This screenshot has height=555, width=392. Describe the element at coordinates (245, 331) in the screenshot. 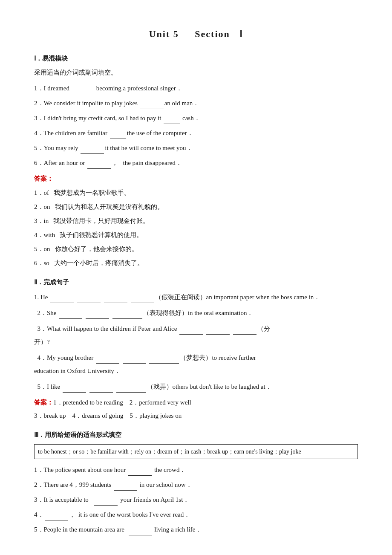

I see `blank-2-3c` at that location.